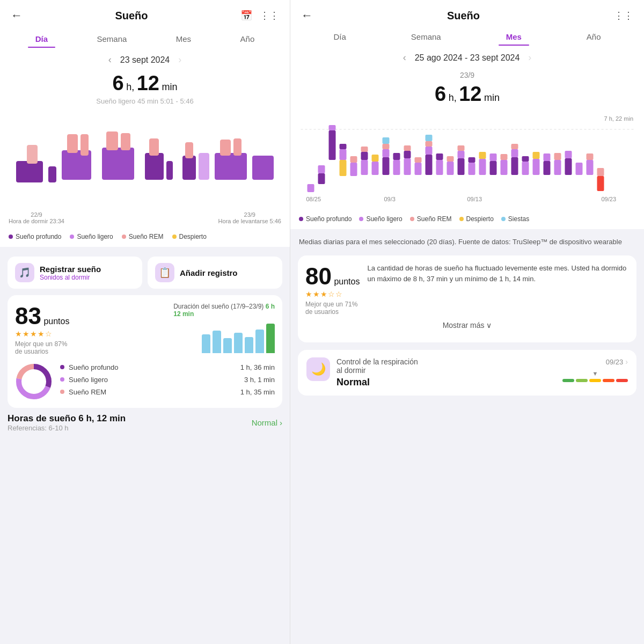 Image resolution: width=644 pixels, height=644 pixels. I want to click on chart-top-label: 7 h, 22 min, so click(619, 119).